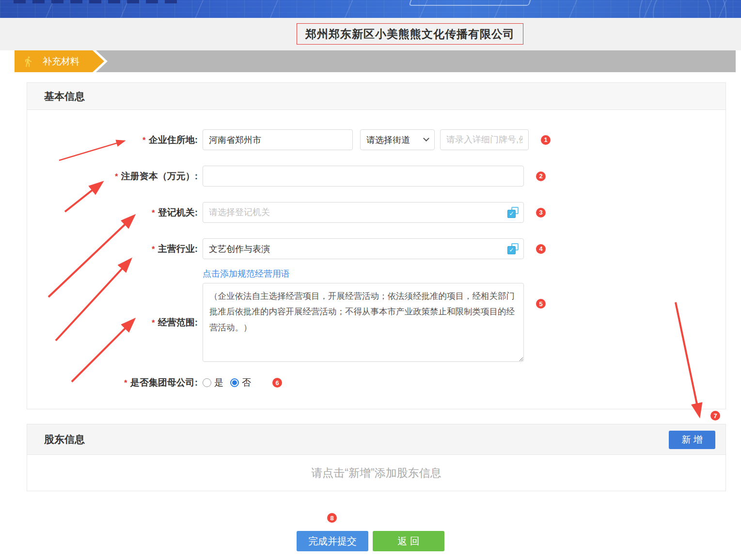 The image size is (741, 560). What do you see at coordinates (376, 140) in the screenshot?
I see `address-row: *企业住所地: 请选择街道 1` at bounding box center [376, 140].